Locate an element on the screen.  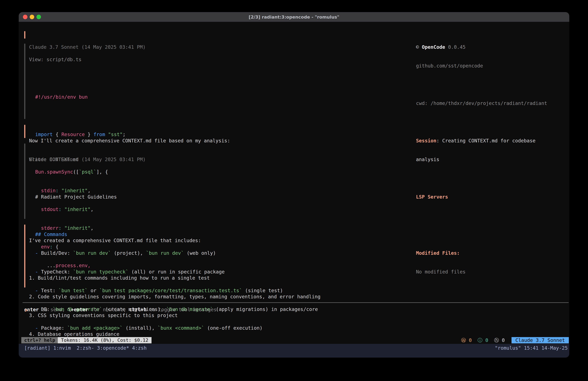
warning-circle-icon: Ⓦ is located at coordinates (463, 340).